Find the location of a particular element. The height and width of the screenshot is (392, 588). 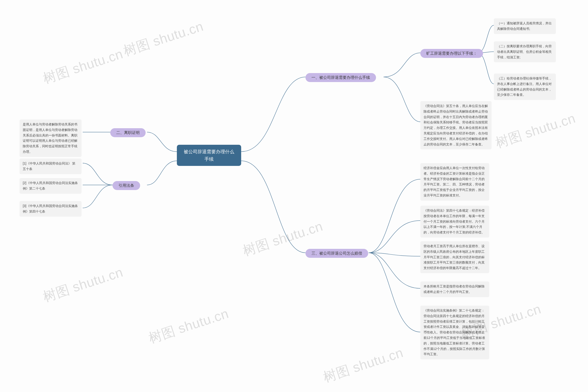

root-title-line2: 手续 is located at coordinates (209, 159).